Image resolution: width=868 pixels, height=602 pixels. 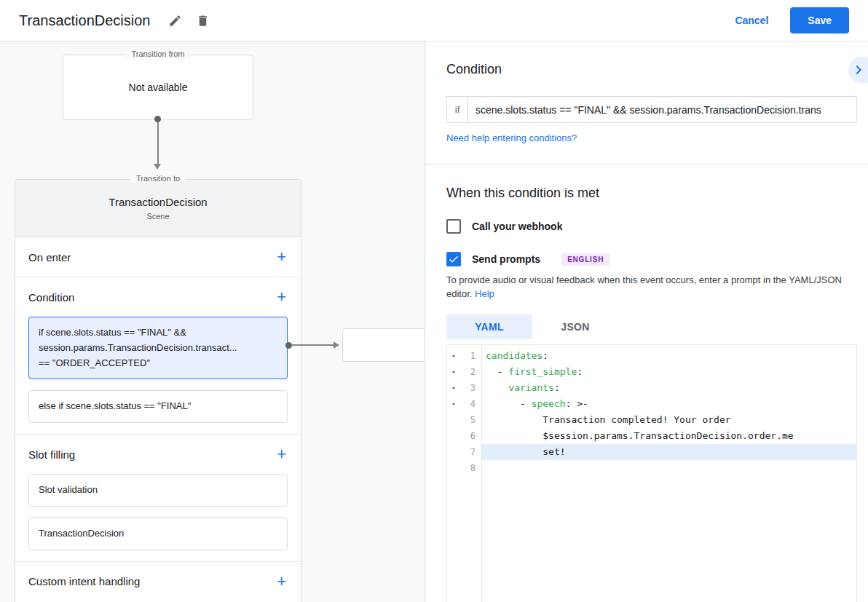 I want to click on code-line: Transaction completed! Your order, so click(x=669, y=420).